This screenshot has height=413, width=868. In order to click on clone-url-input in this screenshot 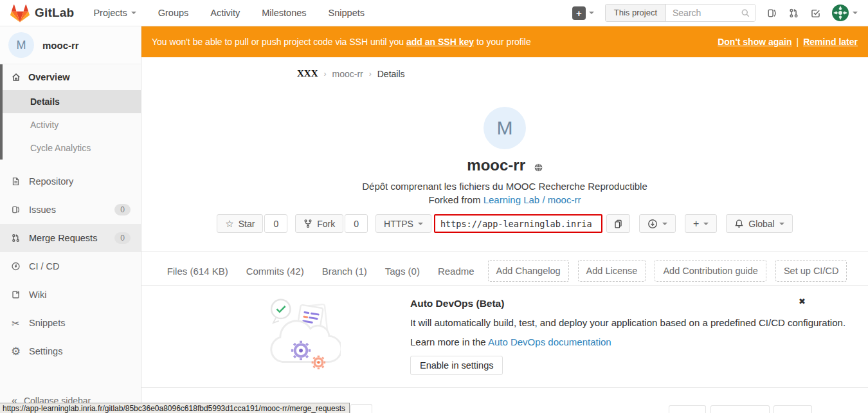, I will do `click(518, 224)`.